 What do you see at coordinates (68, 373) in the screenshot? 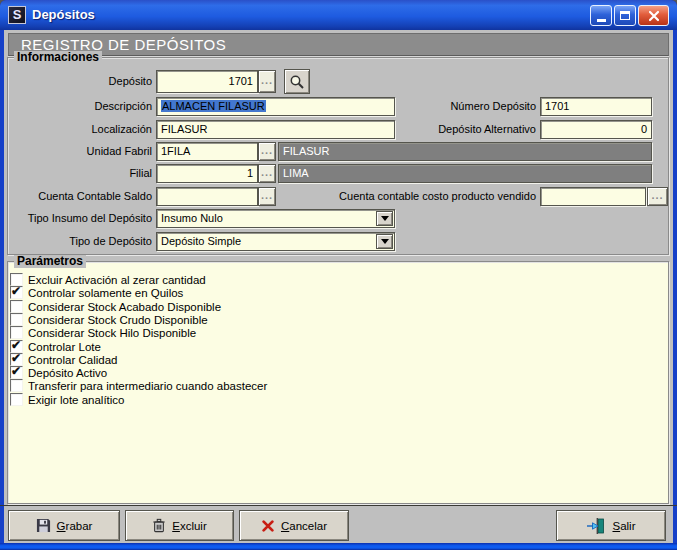
I see `checkbox-label: Depósito Activo` at bounding box center [68, 373].